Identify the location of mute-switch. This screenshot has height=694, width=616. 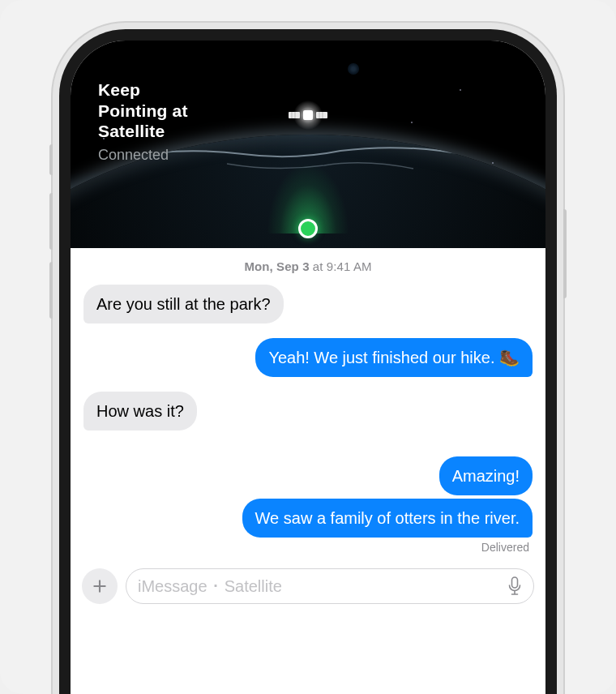
(51, 160).